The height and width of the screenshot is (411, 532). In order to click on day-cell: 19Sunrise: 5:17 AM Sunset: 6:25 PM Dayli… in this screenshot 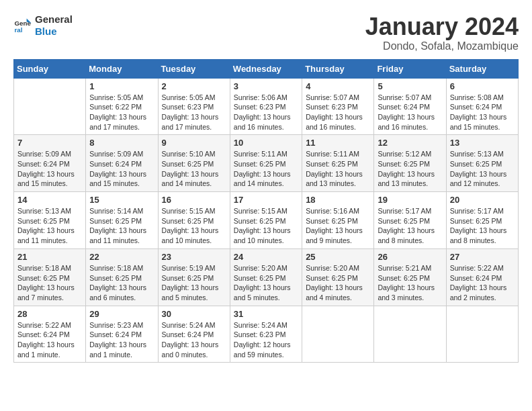, I will do `click(410, 220)`.